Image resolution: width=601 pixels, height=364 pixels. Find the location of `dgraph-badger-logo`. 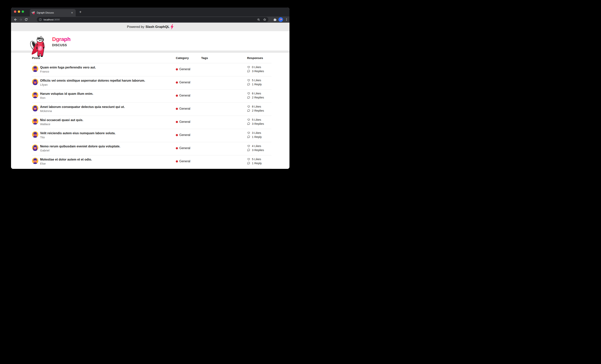

dgraph-badger-logo is located at coordinates (39, 47).